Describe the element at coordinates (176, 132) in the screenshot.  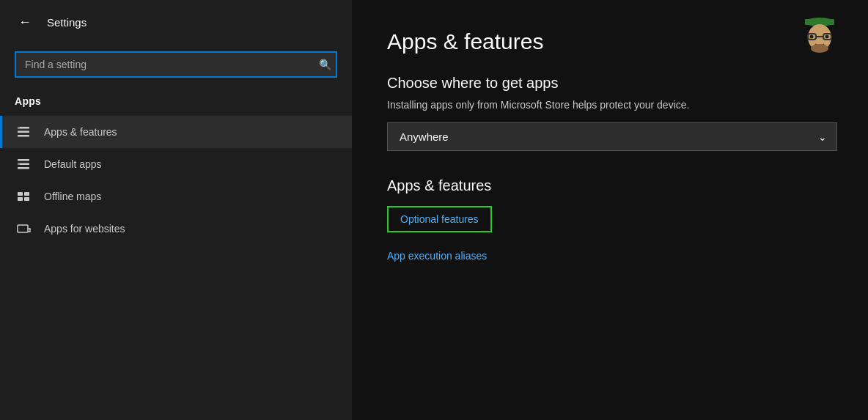
I see `sidebar-item-apps-features: Apps & features` at that location.